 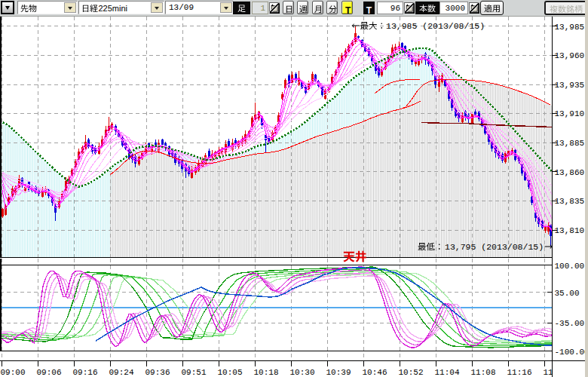 I want to click on svg-text: 13,985 (2013/08/15), so click(x=436, y=26).